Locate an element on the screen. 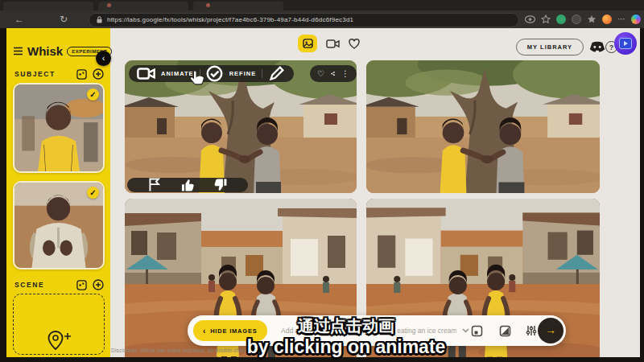 The image size is (644, 362). browser-navbar: ← ↻ https://labs.google/fx/tools/whisk/p… is located at coordinates (322, 19).